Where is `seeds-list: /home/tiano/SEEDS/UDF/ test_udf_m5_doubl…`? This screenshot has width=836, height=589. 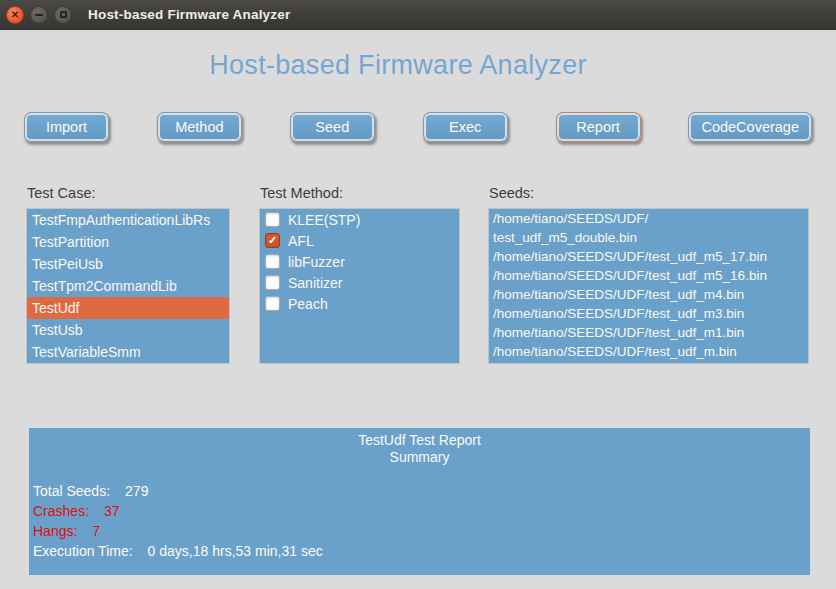 seeds-list: /home/tiano/SEEDS/UDF/ test_udf_m5_doubl… is located at coordinates (648, 286).